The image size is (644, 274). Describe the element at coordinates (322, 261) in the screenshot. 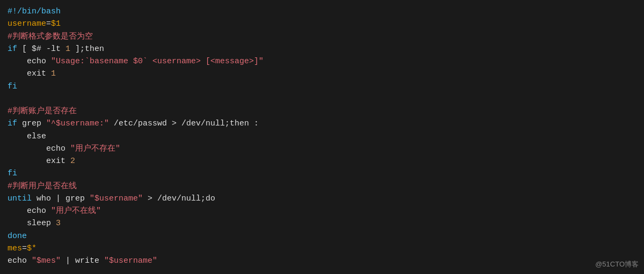

I see `line-21: echo "$mes" | write "$username"` at that location.